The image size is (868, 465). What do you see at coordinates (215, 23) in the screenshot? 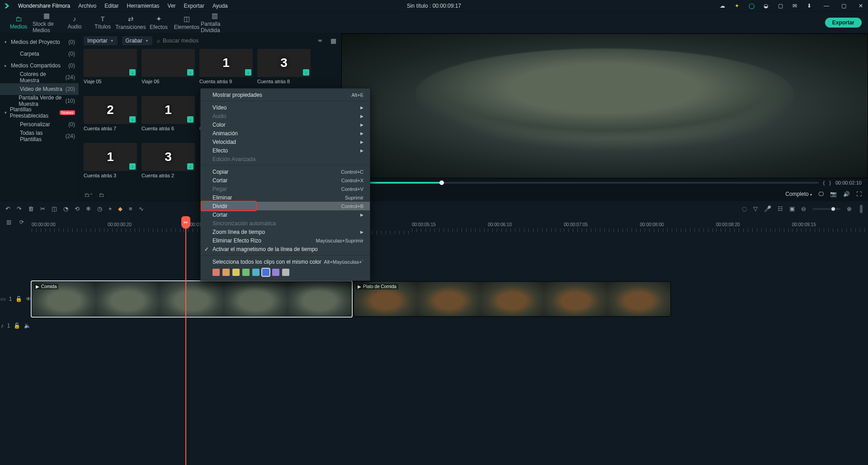
I see `tab-split: ▥Pantalla Dividida` at bounding box center [215, 23].